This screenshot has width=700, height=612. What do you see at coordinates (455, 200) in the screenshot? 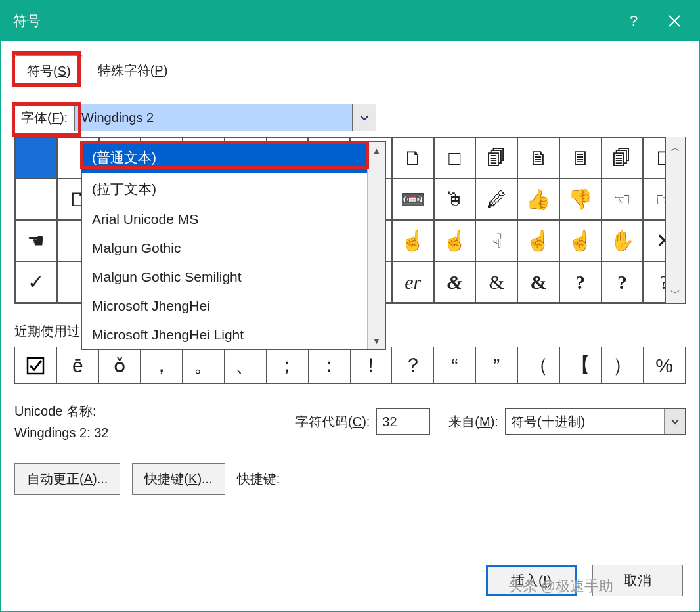
I see `grid-cell: 🖰` at bounding box center [455, 200].